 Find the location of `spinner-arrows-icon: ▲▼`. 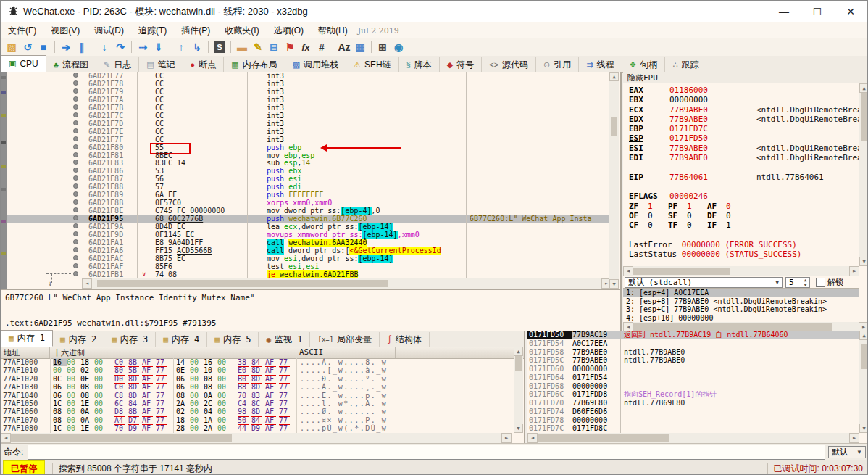

spinner-arrows-icon: ▲▼ is located at coordinates (805, 282).